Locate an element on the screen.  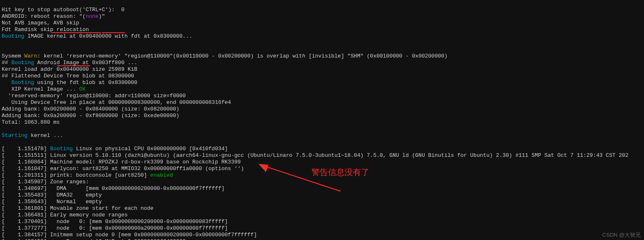
log-line: [ 1.366481] Early memory node ranges is located at coordinates (65, 215).